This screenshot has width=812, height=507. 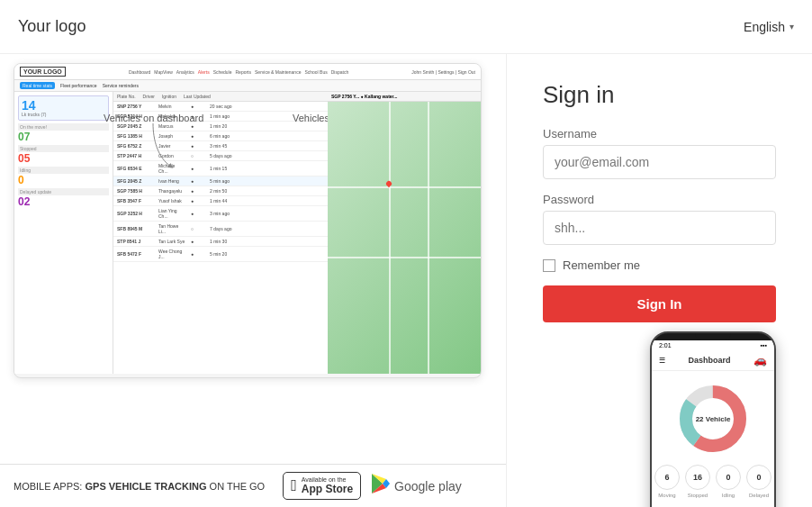 What do you see at coordinates (135, 156) in the screenshot?
I see `plate: STP 2447 H` at bounding box center [135, 156].